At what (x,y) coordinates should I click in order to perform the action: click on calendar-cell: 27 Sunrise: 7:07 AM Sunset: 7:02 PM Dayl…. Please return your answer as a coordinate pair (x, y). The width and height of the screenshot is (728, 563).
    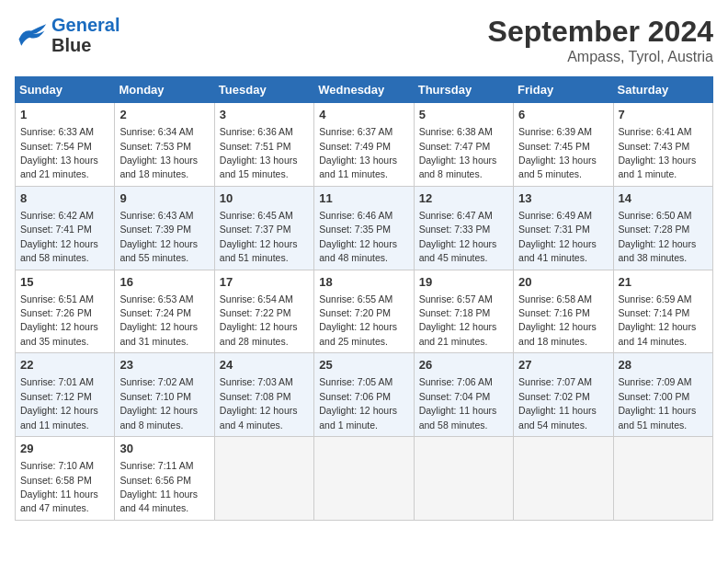
    Looking at the image, I should click on (563, 396).